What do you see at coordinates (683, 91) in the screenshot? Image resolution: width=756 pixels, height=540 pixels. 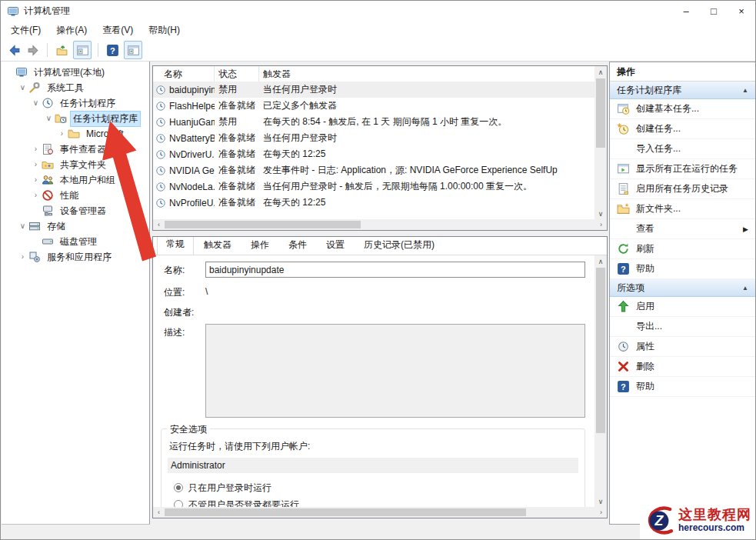 I see `actions-section-header-1: 任务计划程序库▲` at bounding box center [683, 91].